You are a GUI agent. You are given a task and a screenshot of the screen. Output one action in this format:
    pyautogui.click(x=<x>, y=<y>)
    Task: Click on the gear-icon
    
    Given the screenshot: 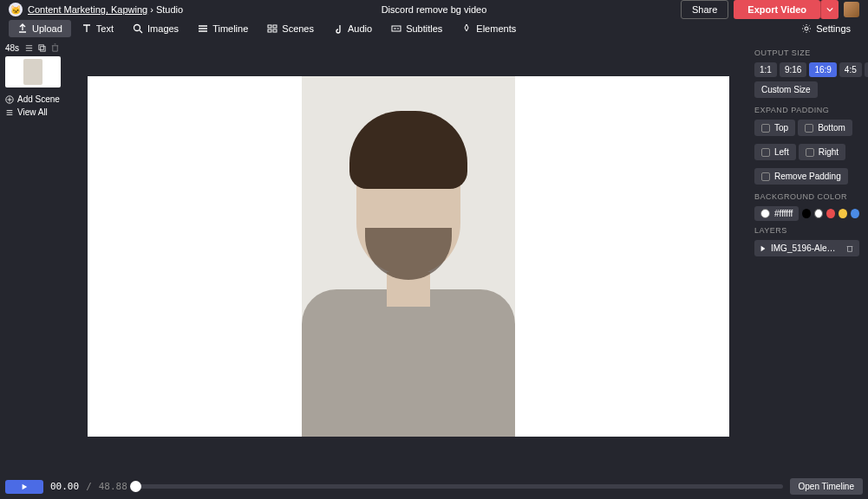 What is the action you would take?
    pyautogui.click(x=806, y=29)
    